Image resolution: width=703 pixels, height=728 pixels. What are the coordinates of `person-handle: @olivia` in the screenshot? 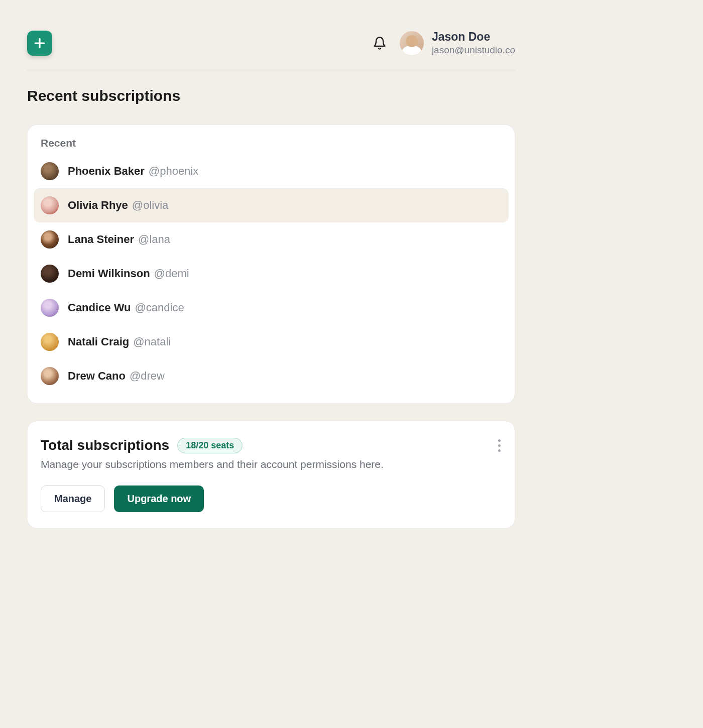 It's located at (150, 205).